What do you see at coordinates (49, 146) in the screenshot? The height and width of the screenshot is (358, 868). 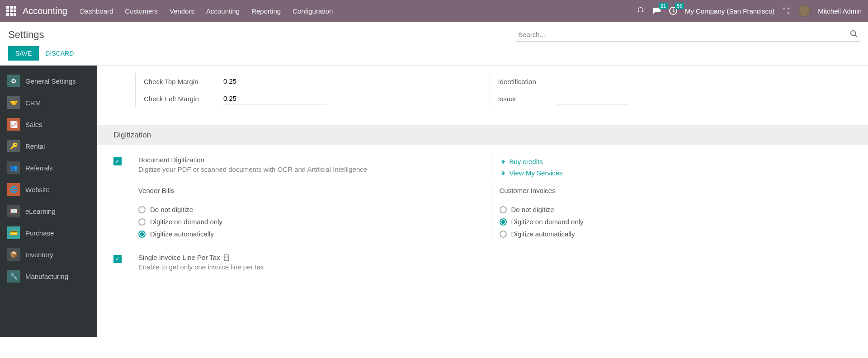 I see `sidebar-rental: 🔑Rental` at bounding box center [49, 146].